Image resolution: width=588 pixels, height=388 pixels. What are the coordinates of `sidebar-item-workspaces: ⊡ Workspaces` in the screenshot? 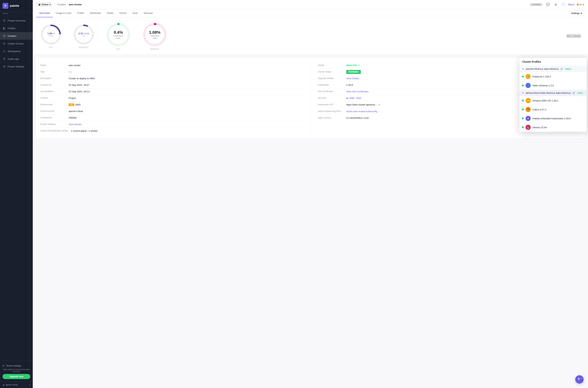 It's located at (16, 51).